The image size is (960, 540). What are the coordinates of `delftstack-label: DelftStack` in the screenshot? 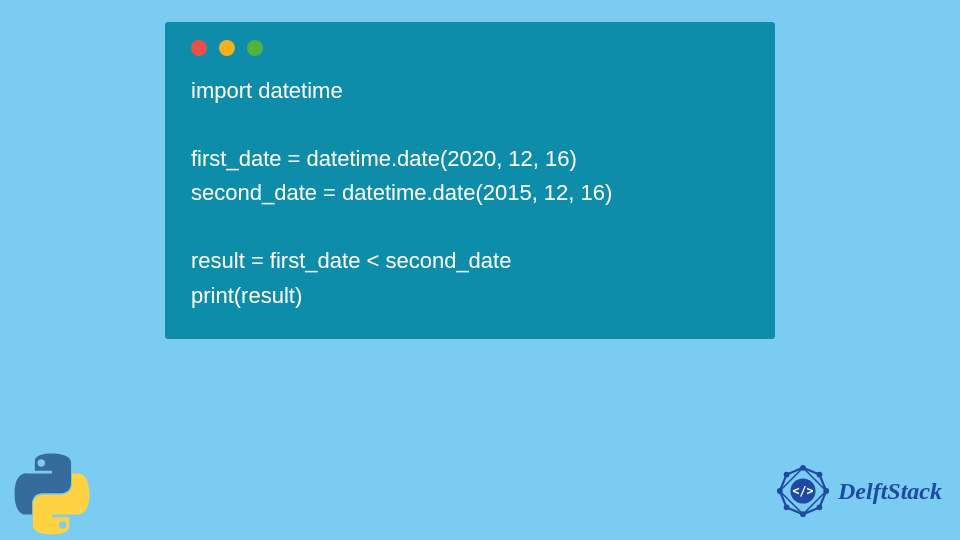 It's located at (890, 492).